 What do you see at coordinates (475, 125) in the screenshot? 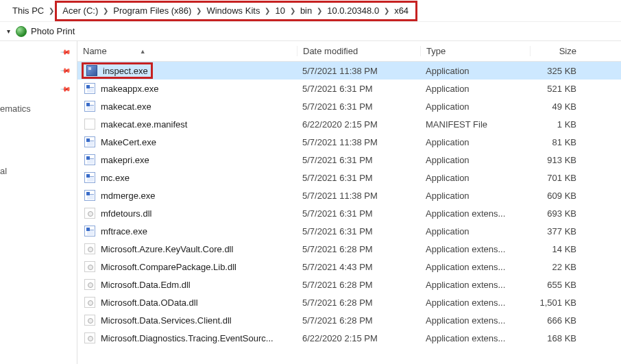
I see `file-type: MANIFEST File` at bounding box center [475, 125].